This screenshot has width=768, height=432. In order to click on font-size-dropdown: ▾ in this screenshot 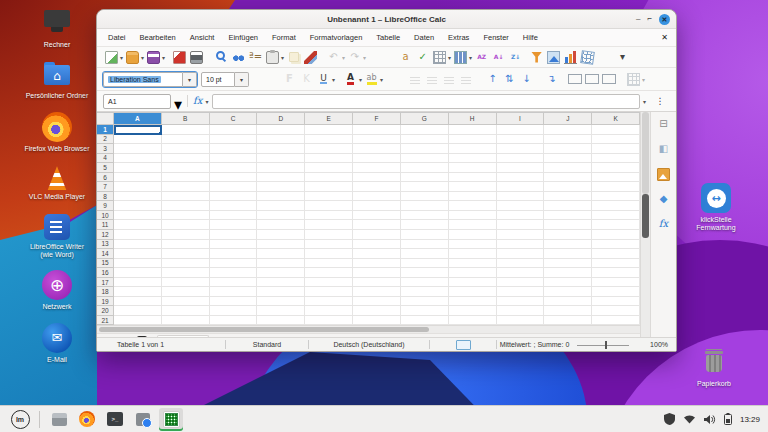, I will do `click(242, 80)`.